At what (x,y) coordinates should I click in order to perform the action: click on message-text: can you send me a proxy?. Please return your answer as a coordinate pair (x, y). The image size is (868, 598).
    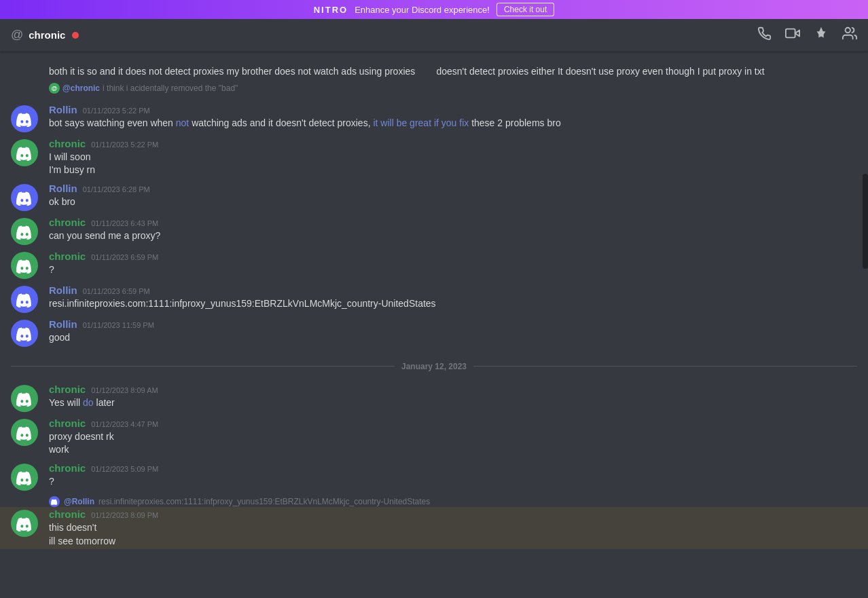
    Looking at the image, I should click on (453, 236).